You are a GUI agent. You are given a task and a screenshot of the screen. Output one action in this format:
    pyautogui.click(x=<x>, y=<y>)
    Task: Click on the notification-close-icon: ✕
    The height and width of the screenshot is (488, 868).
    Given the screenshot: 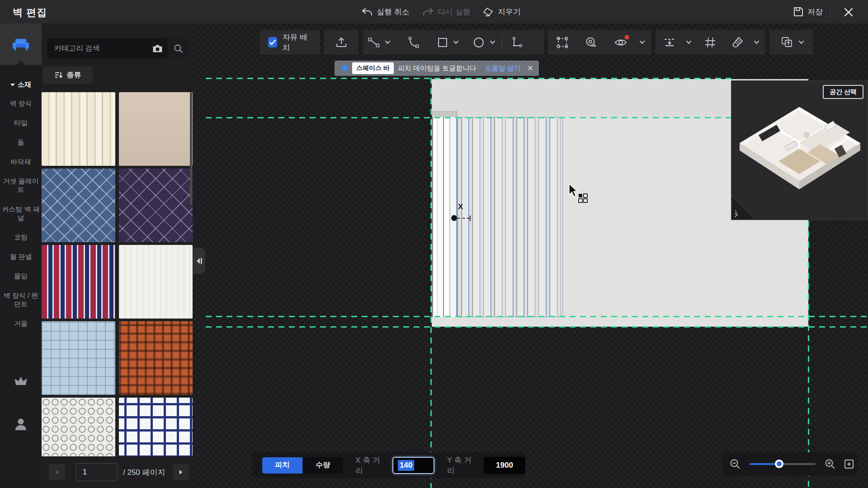 What is the action you would take?
    pyautogui.click(x=530, y=69)
    